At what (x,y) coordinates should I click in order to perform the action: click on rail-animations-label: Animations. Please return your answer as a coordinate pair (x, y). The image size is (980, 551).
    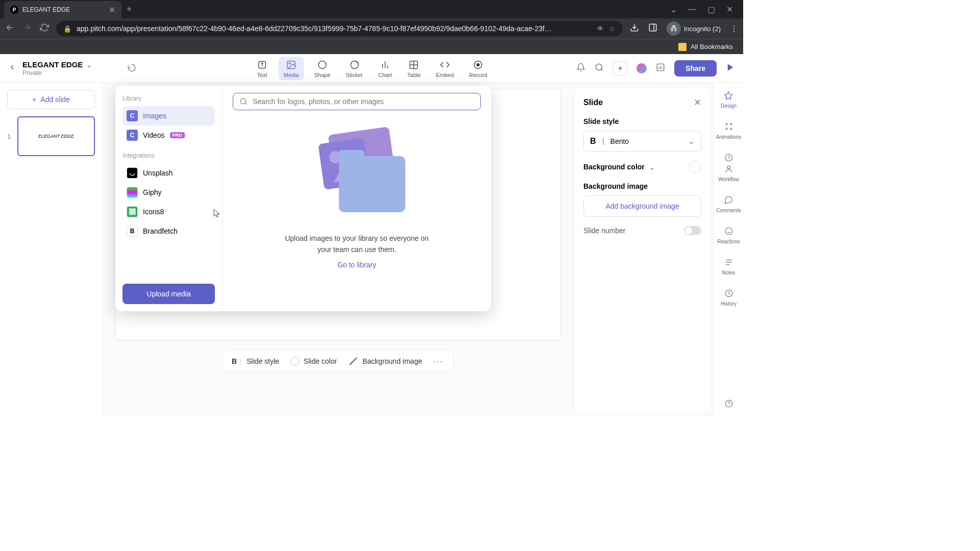
    Looking at the image, I should click on (729, 137).